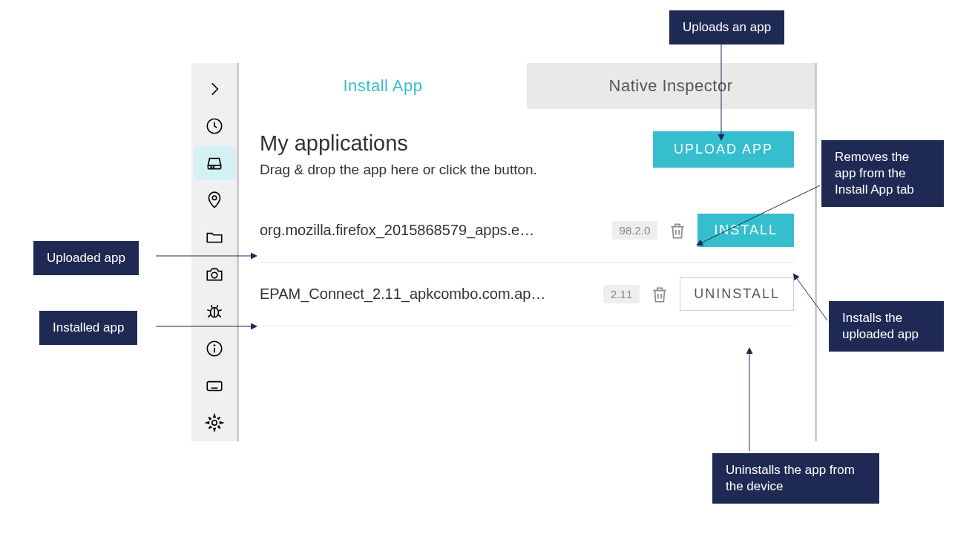  I want to click on sidebar-expand, so click(214, 89).